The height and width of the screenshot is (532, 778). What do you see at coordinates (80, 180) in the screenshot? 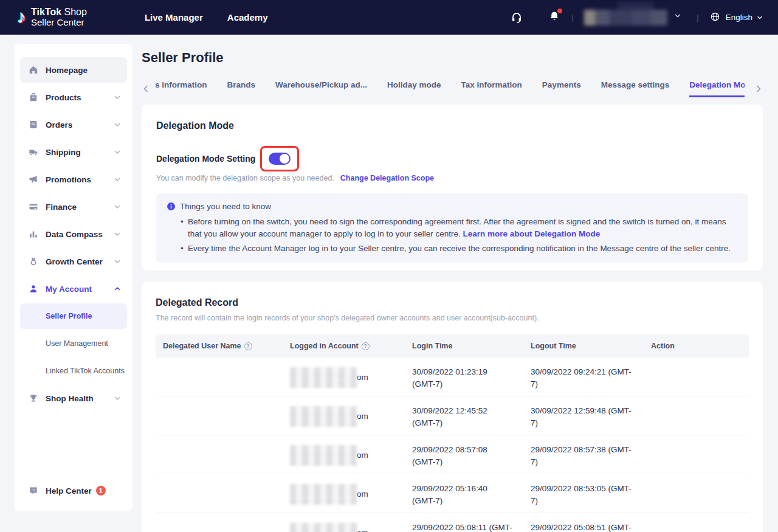
I see `sidebar-item-label: Promotions` at bounding box center [80, 180].